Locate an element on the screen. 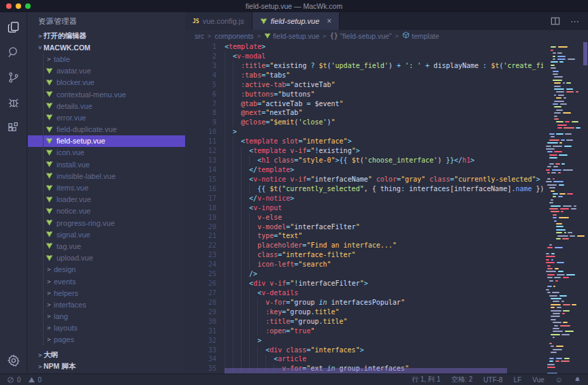  tree-item-field-setup-vue: field-setup.vue is located at coordinates (106, 141).